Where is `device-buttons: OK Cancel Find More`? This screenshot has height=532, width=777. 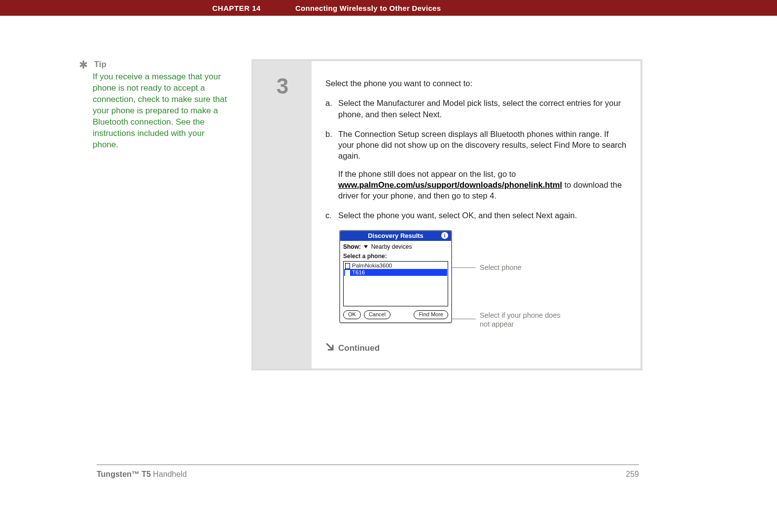
device-buttons: OK Cancel Find More is located at coordinates (395, 315).